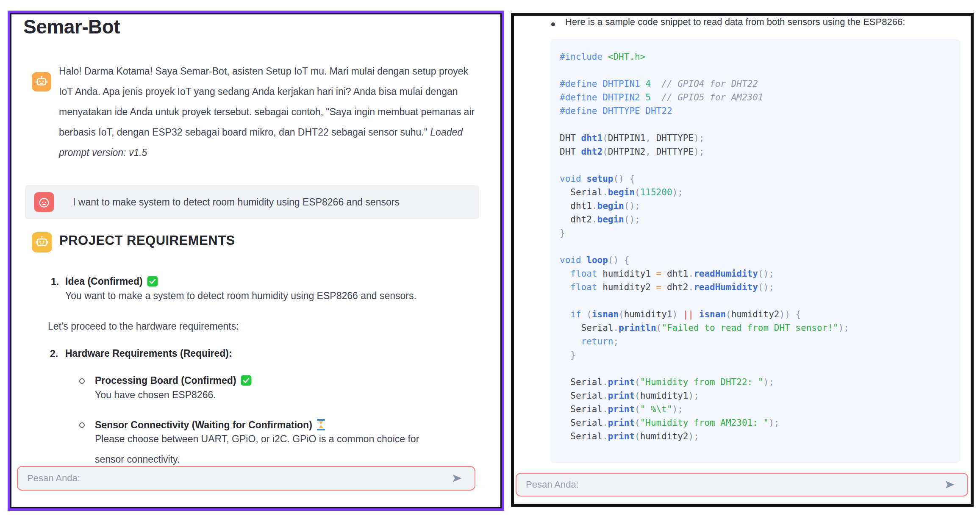 Image resolution: width=980 pixels, height=516 pixels. Describe the element at coordinates (55, 282) in the screenshot. I see `list-number-1: 1.` at that location.